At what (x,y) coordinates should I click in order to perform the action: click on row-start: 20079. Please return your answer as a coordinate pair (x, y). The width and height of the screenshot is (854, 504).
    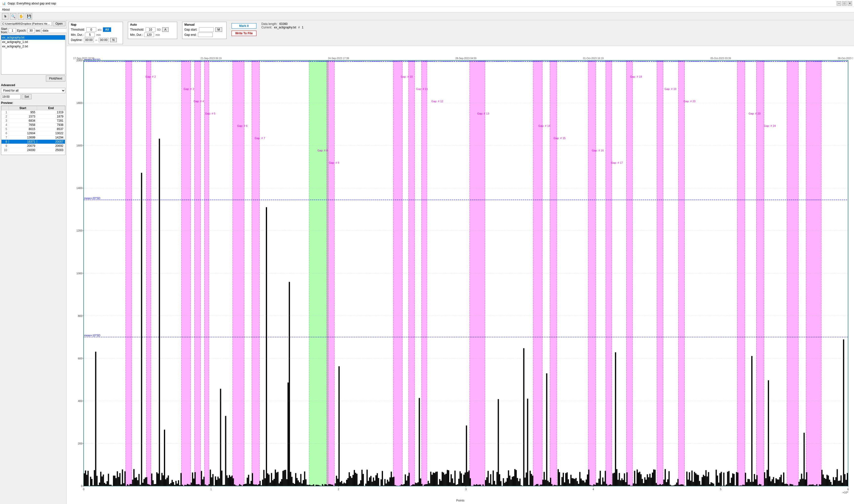
    Looking at the image, I should click on (23, 146).